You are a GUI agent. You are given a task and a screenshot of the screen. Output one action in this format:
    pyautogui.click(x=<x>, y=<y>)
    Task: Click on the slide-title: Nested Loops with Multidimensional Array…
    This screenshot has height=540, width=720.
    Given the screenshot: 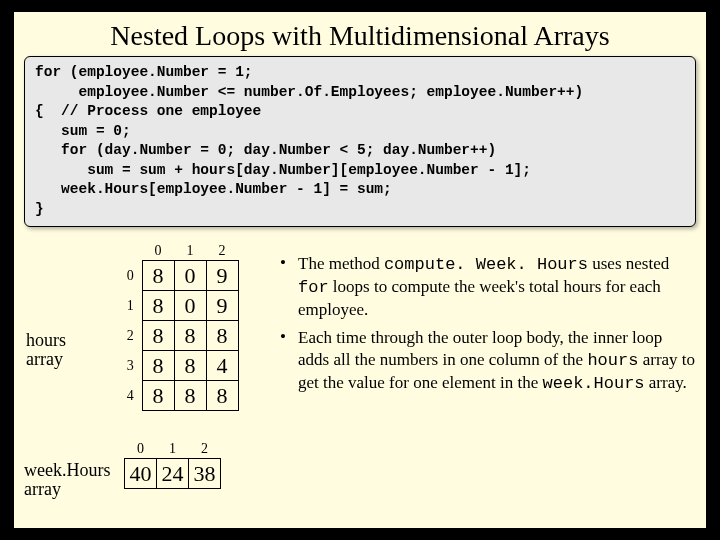 What is the action you would take?
    pyautogui.click(x=360, y=34)
    